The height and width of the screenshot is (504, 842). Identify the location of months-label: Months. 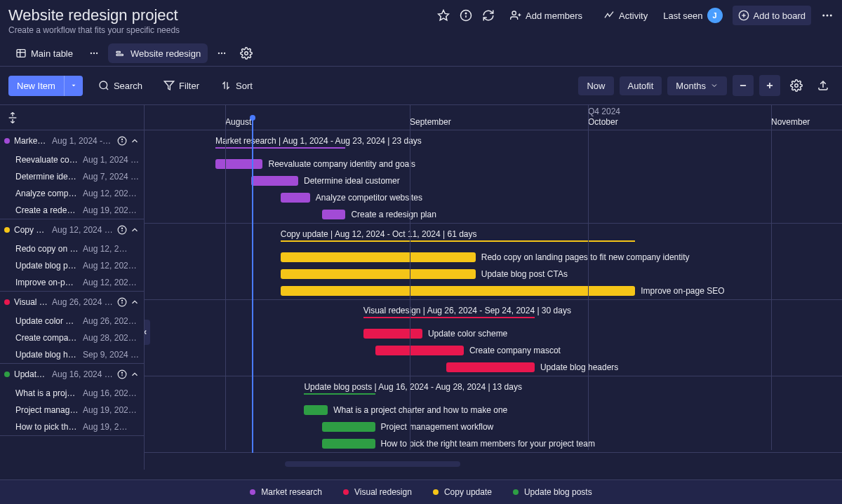
(690, 86).